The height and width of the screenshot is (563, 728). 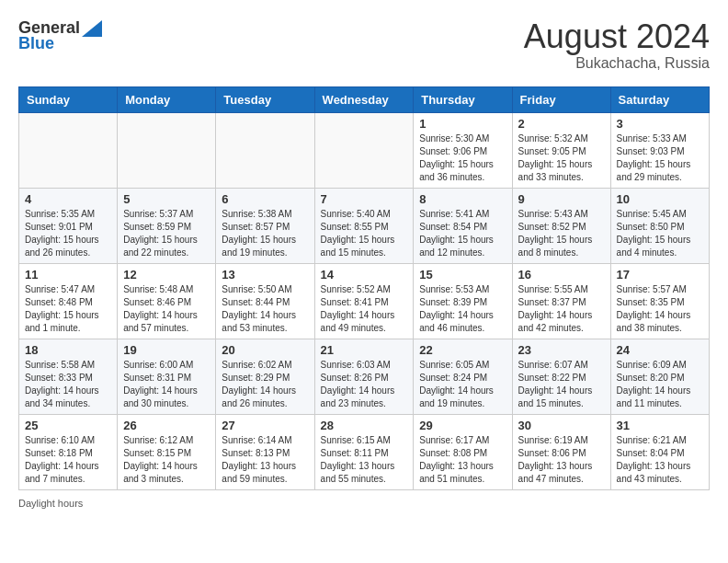 I want to click on day-info: Sunrise: 5:45 AM Sunset: 8:50 PM Dayligh…, so click(x=660, y=234).